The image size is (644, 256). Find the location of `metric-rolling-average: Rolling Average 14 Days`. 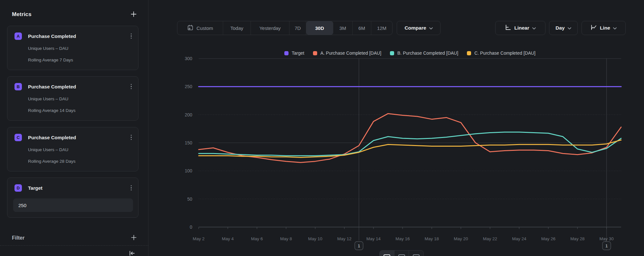

metric-rolling-average: Rolling Average 14 Days is located at coordinates (52, 111).